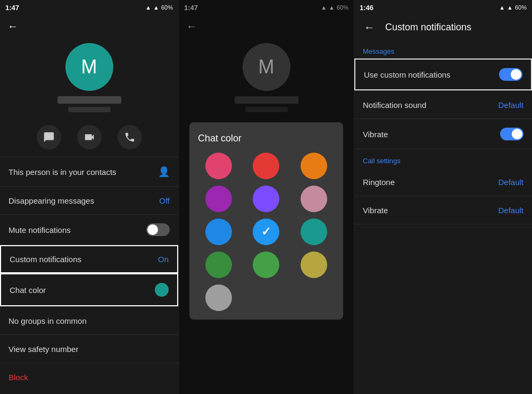  I want to click on phone-button, so click(130, 137).